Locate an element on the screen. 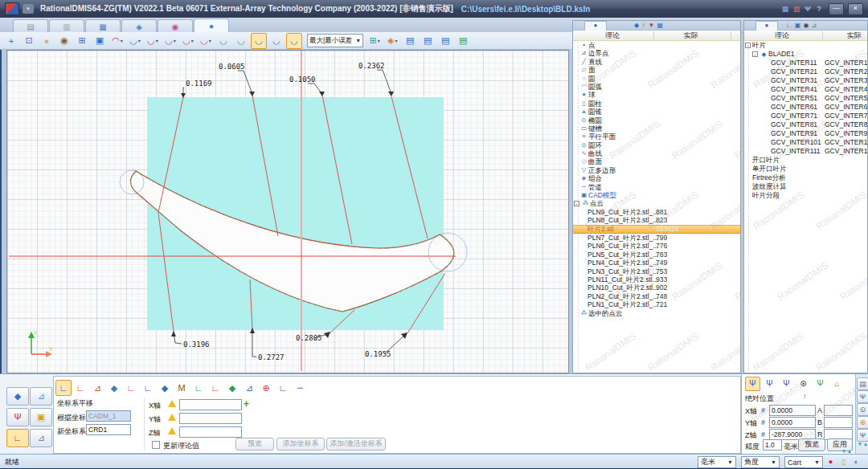 Image resolution: width=868 pixels, height=469 pixels. blade-flag-icon: ⊿ is located at coordinates (813, 26).